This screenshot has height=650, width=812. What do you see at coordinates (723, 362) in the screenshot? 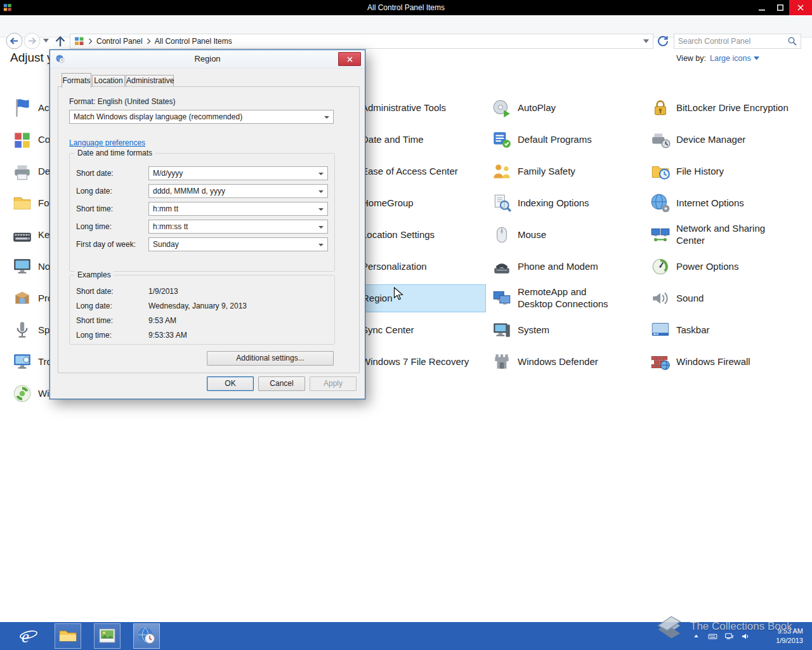
I see `cp-item-windows-firewall: Windows Firewall` at bounding box center [723, 362].